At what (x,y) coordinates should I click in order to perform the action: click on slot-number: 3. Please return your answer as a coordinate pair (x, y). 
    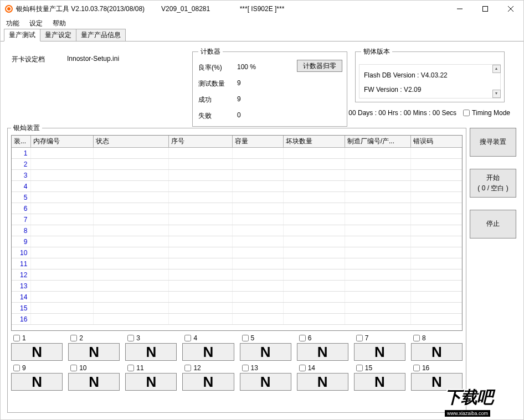
    Looking at the image, I should click on (138, 338).